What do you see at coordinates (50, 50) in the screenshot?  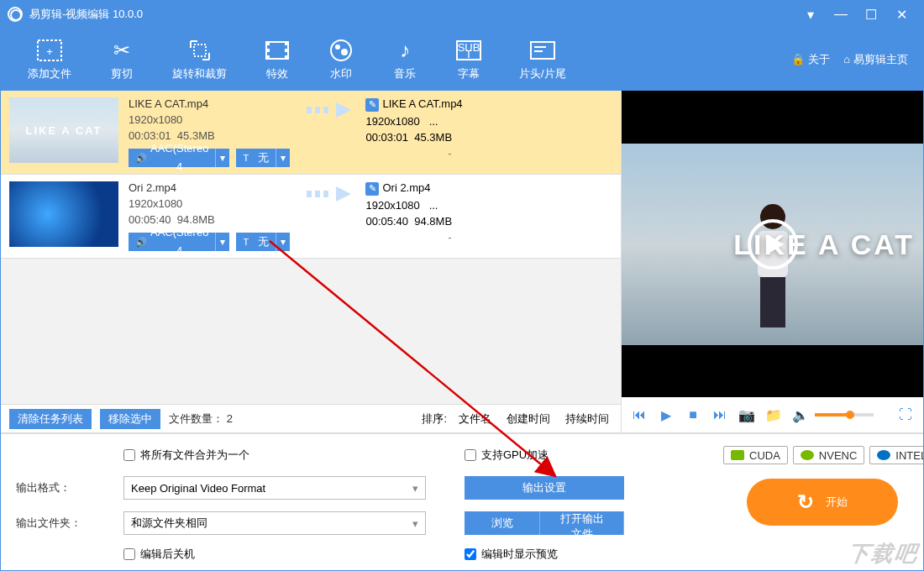 I see `add-file-icon: +` at bounding box center [50, 50].